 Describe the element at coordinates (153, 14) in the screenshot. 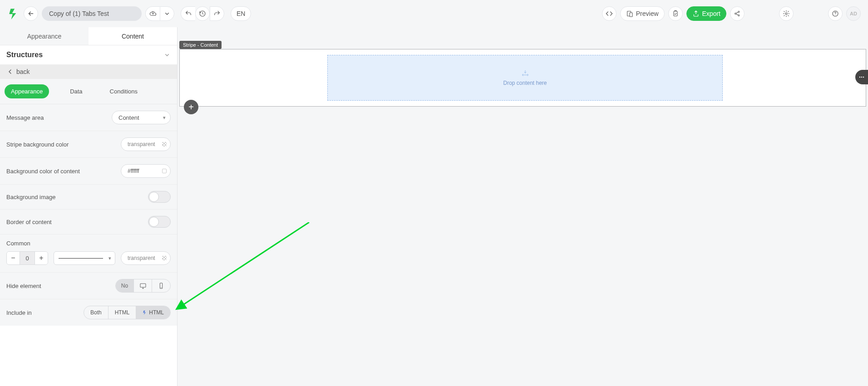

I see `cloud-upload-button` at that location.